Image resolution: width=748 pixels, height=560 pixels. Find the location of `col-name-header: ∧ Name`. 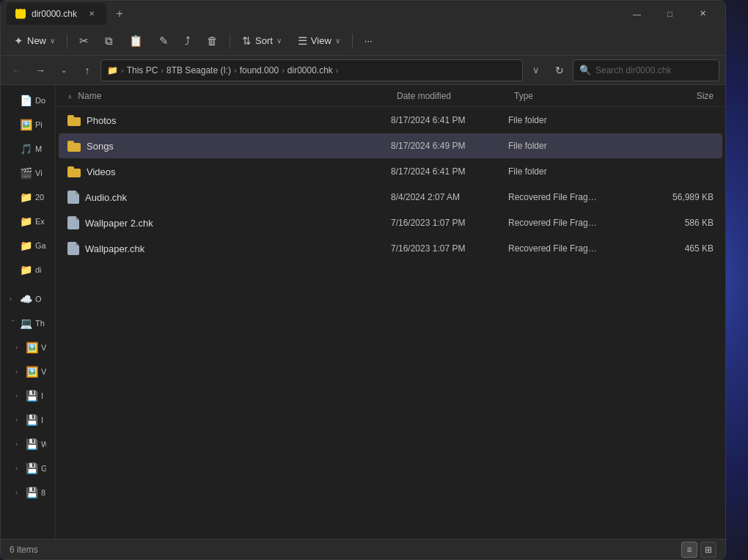

col-name-header: ∧ Name is located at coordinates (229, 96).